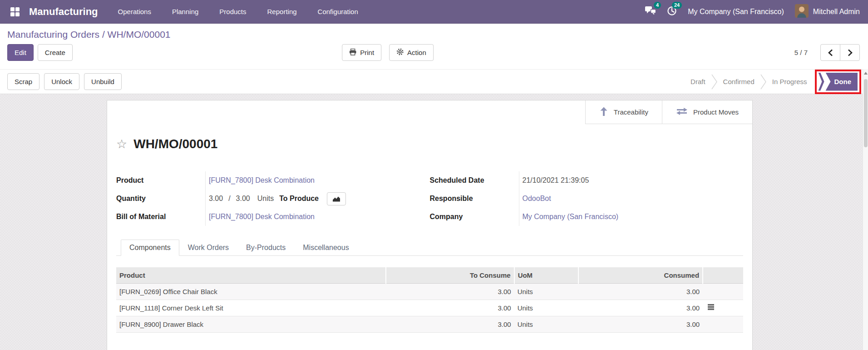  What do you see at coordinates (139, 35) in the screenshot?
I see `breadcrumb-current: WH/MO/00001` at bounding box center [139, 35].